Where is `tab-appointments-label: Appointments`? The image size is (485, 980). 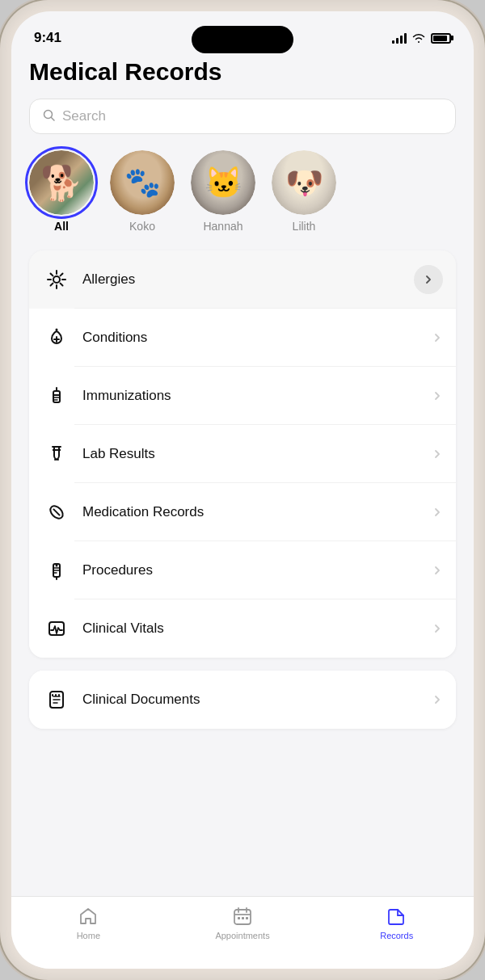
tab-appointments-label: Appointments is located at coordinates (242, 936).